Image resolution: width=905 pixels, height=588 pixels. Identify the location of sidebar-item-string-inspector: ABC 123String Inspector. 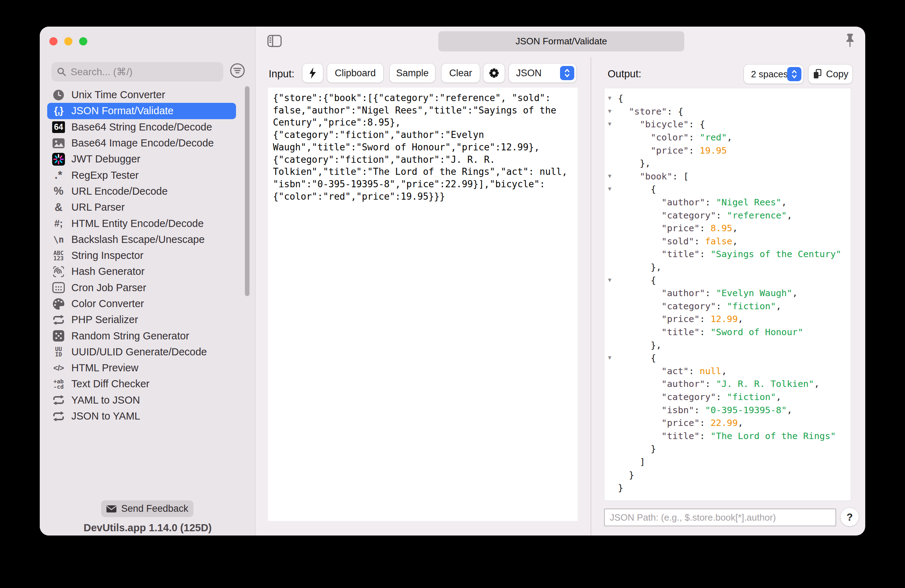
(141, 255).